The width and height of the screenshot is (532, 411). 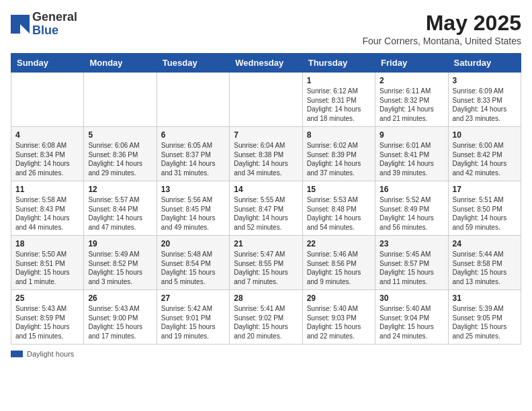 I want to click on logo-general-text: General, so click(x=55, y=17).